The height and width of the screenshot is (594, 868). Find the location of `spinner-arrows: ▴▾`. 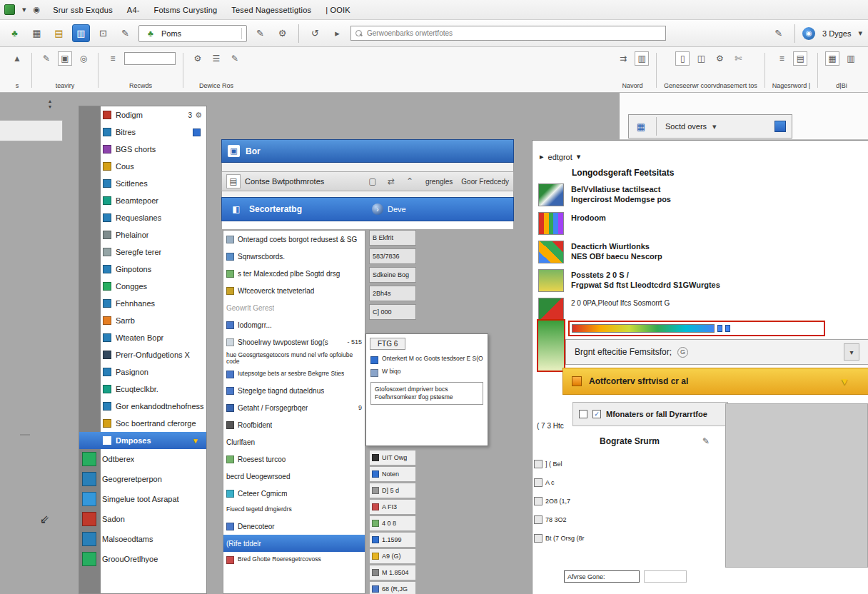

spinner-arrows: ▴▾ is located at coordinates (50, 104).